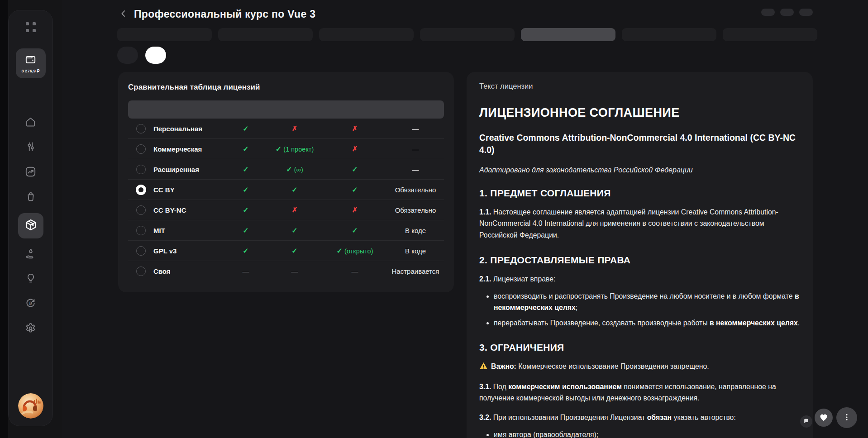 The width and height of the screenshot is (868, 438). Describe the element at coordinates (640, 418) in the screenshot. I see `license-paragraph: 3.2. При использовании Произведения Лице…` at that location.